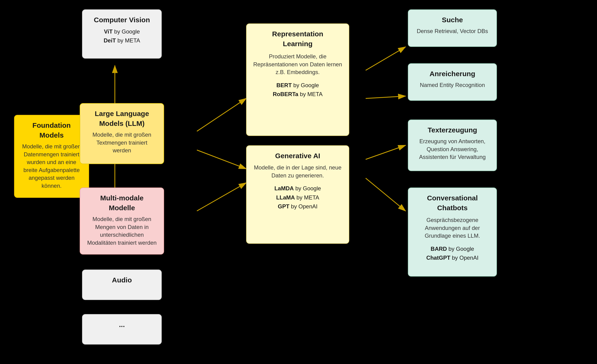 This screenshot has width=597, height=364. What do you see at coordinates (122, 285) in the screenshot?
I see `audio-card: Audio` at bounding box center [122, 285].